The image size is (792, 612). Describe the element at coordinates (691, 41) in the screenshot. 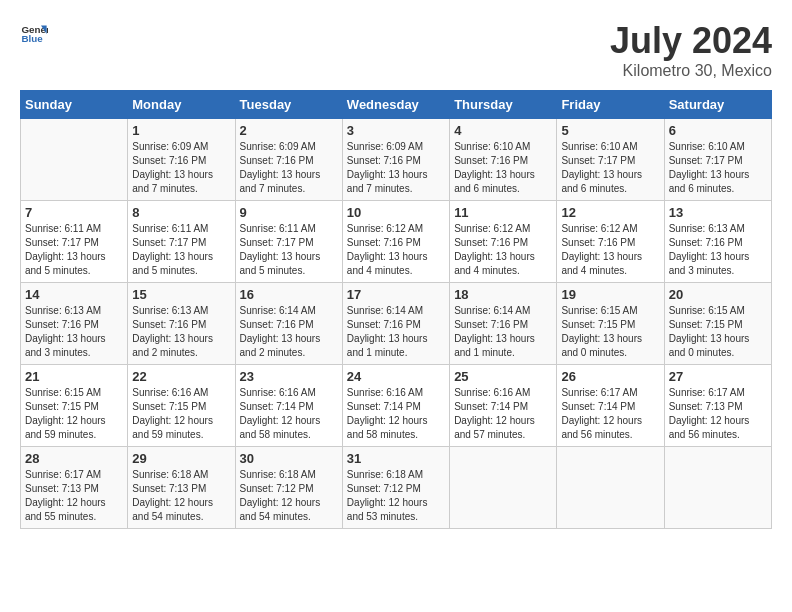

I see `month-title: July 2024` at that location.